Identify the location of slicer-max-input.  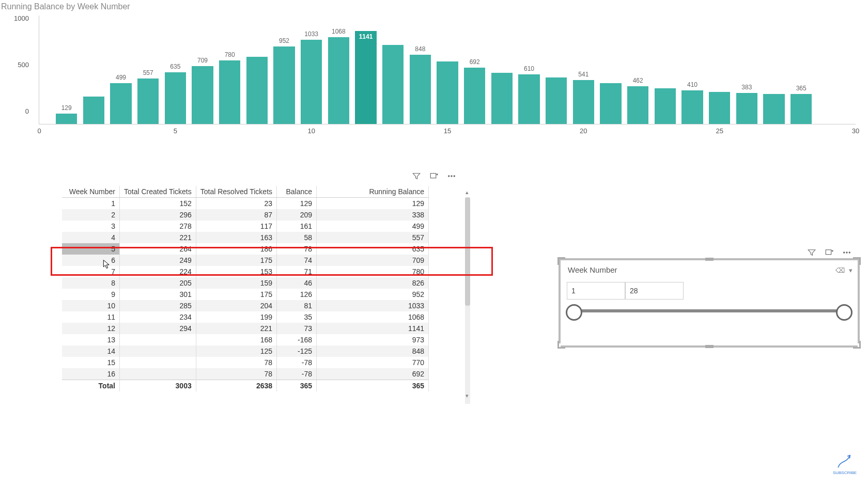
(654, 291).